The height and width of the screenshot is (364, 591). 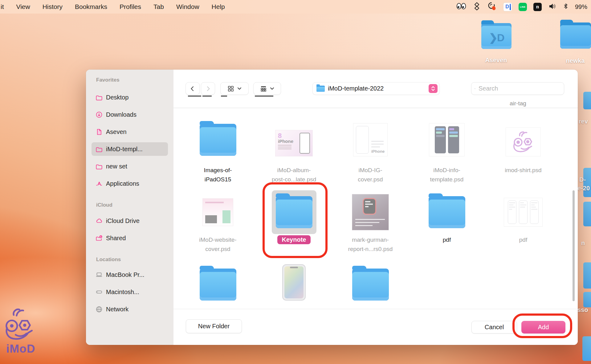 I want to click on menu-item-view: View, so click(x=23, y=7).